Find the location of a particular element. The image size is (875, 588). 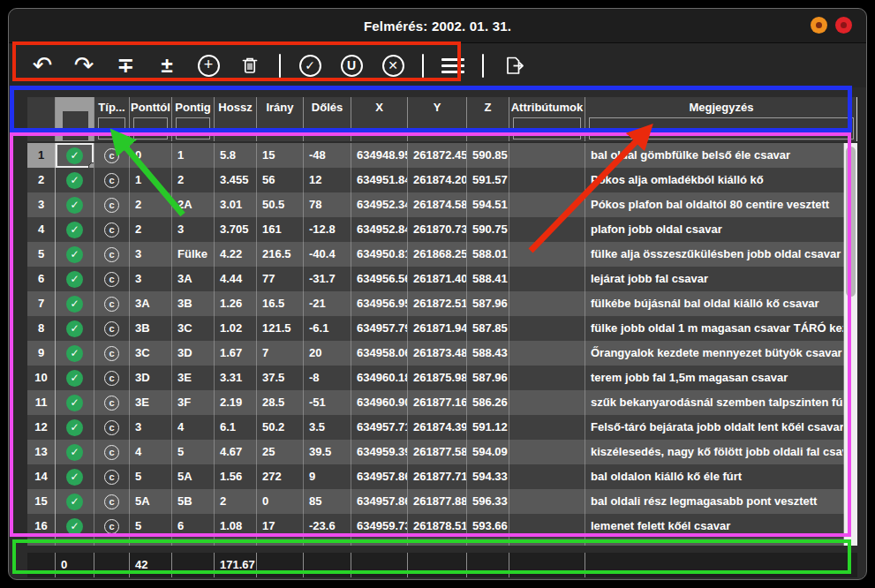

cell-doles: -48 is located at coordinates (328, 155).